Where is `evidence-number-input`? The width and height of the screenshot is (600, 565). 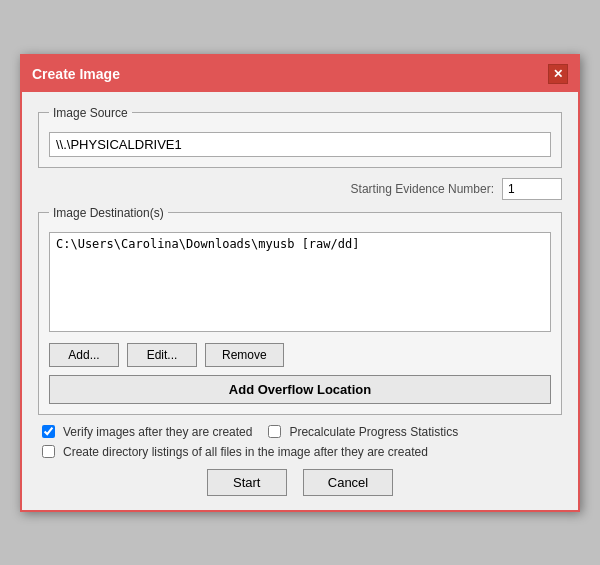
evidence-number-input is located at coordinates (532, 189).